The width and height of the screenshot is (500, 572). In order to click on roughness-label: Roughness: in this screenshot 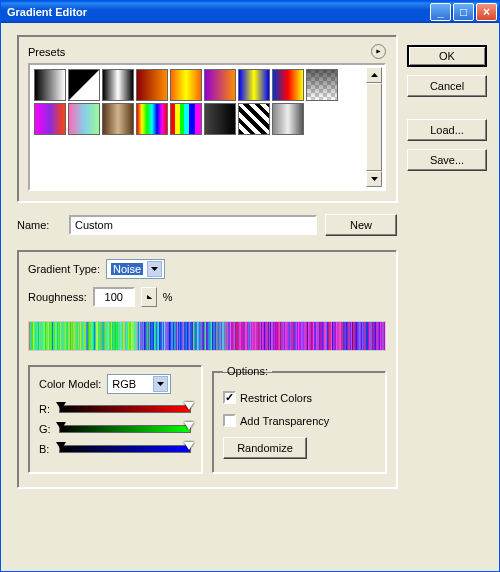, I will do `click(58, 297)`.